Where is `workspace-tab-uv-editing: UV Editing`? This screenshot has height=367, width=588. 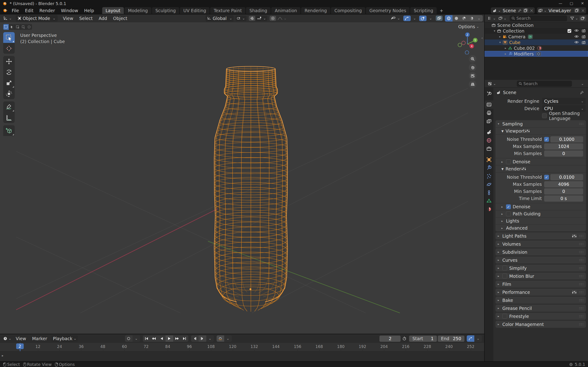
workspace-tab-uv-editing: UV Editing is located at coordinates (195, 11).